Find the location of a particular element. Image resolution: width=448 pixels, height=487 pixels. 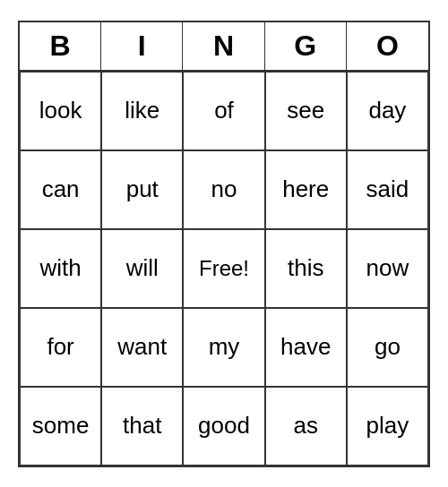

cell-1-0: can is located at coordinates (61, 190).